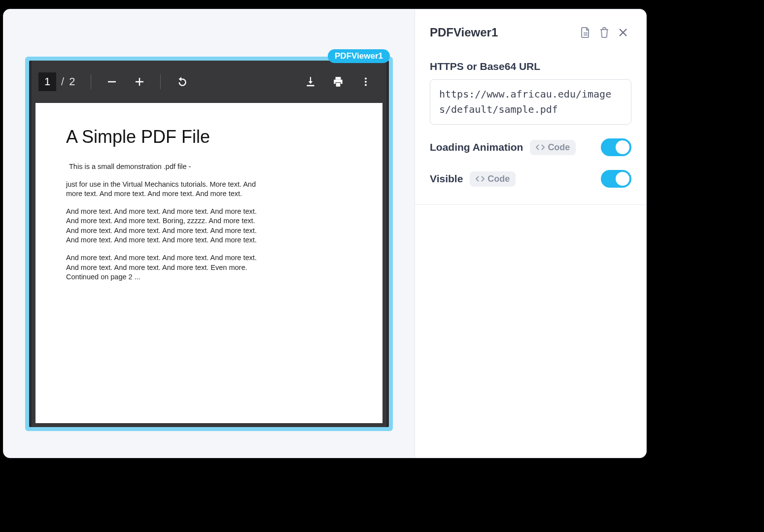 The image size is (764, 532). Describe the element at coordinates (359, 56) in the screenshot. I see `widget-selection-label: PDFViewer1` at that location.